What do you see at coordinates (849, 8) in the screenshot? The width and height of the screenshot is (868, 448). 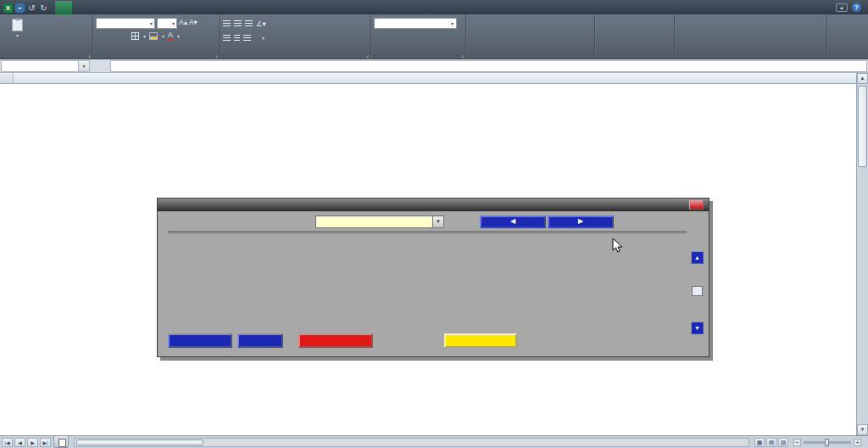 I see `window-controls: ▲ ?` at bounding box center [849, 8].